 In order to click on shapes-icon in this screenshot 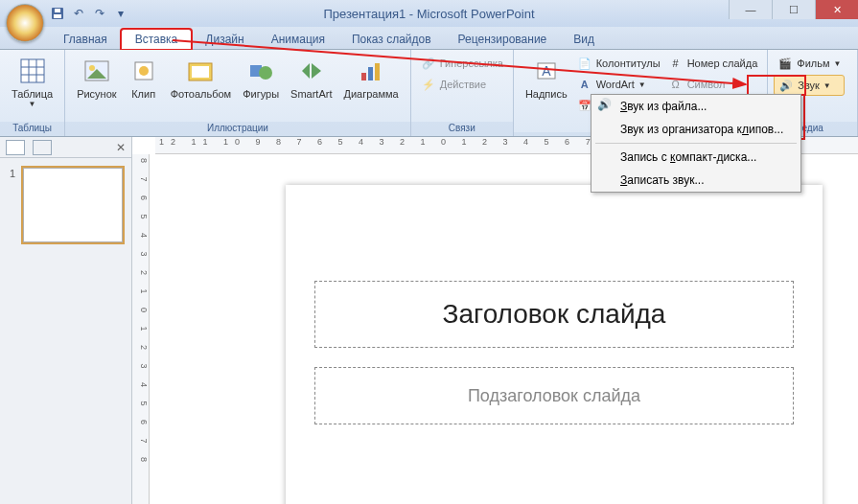, I will do `click(261, 71)`.